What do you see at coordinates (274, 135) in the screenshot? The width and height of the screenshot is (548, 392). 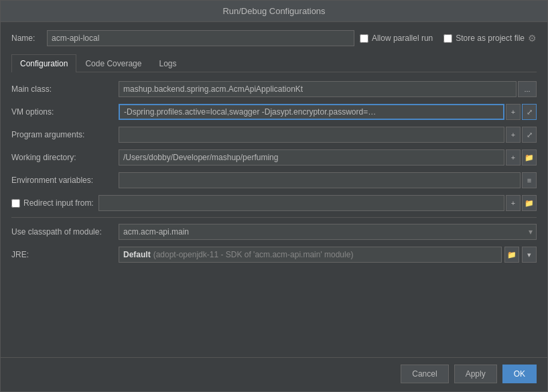 I see `program-arguments-row: Program arguments: + ⤢` at bounding box center [274, 135].